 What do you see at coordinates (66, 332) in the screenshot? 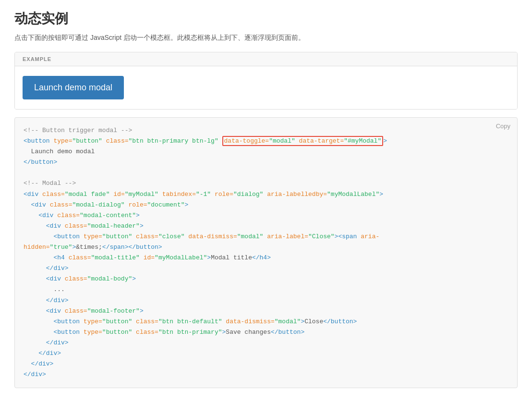
I see `tag-save-btn: <button` at bounding box center [66, 332].